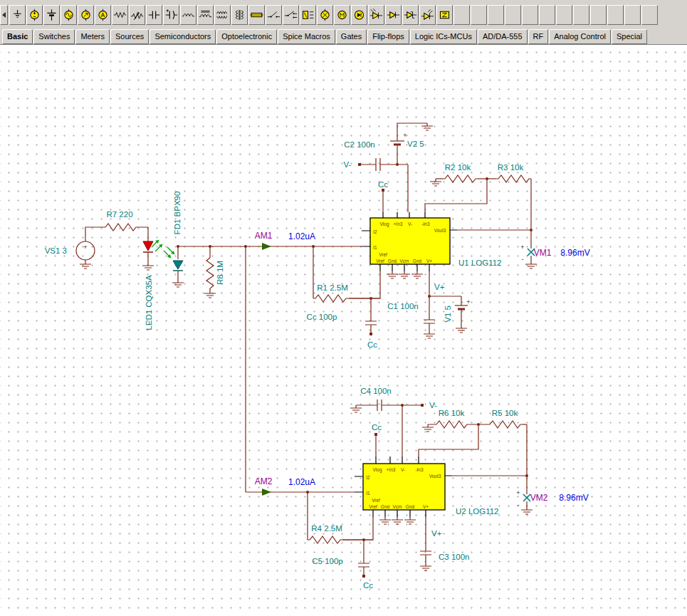  What do you see at coordinates (343, 36) in the screenshot?
I see `component-tab-bar: BasicSwitchesMetersSourcesSemiconductors…` at bounding box center [343, 36].